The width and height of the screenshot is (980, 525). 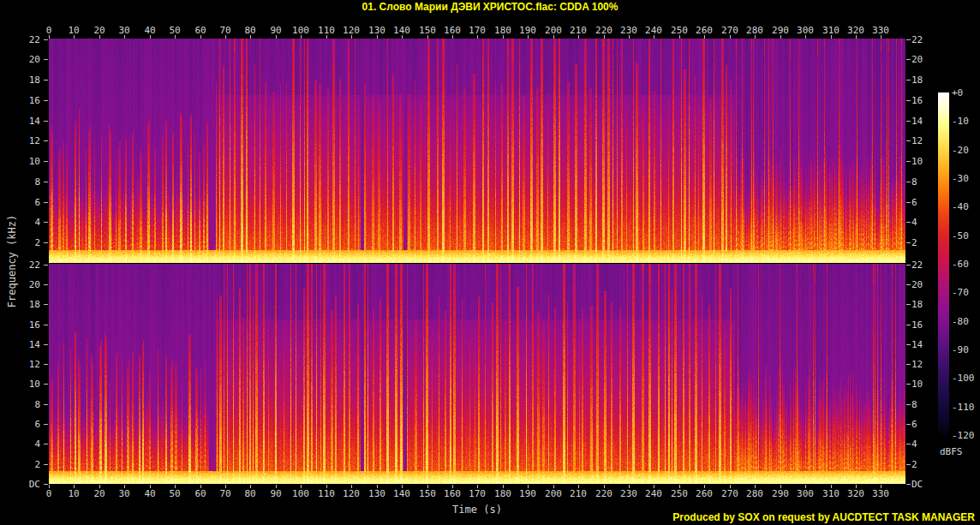 What do you see at coordinates (966, 435) in the screenshot?
I see `colorbar-tick-label: -120` at bounding box center [966, 435].